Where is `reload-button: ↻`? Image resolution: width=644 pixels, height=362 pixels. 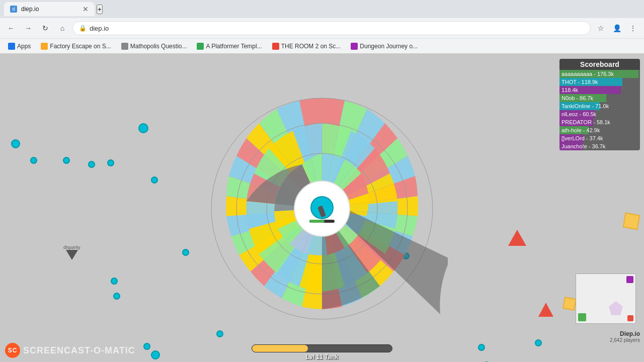 reload-button: ↻ is located at coordinates (45, 28).